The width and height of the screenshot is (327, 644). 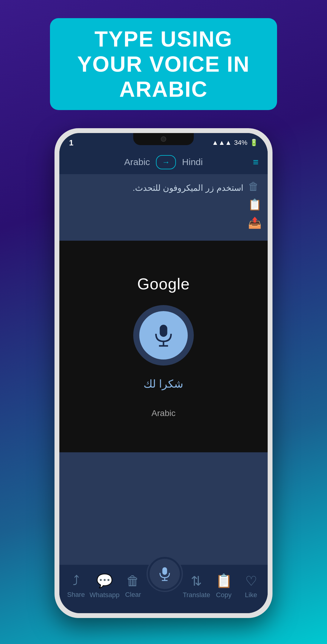 What do you see at coordinates (251, 595) in the screenshot?
I see `like-label: Like` at bounding box center [251, 595].